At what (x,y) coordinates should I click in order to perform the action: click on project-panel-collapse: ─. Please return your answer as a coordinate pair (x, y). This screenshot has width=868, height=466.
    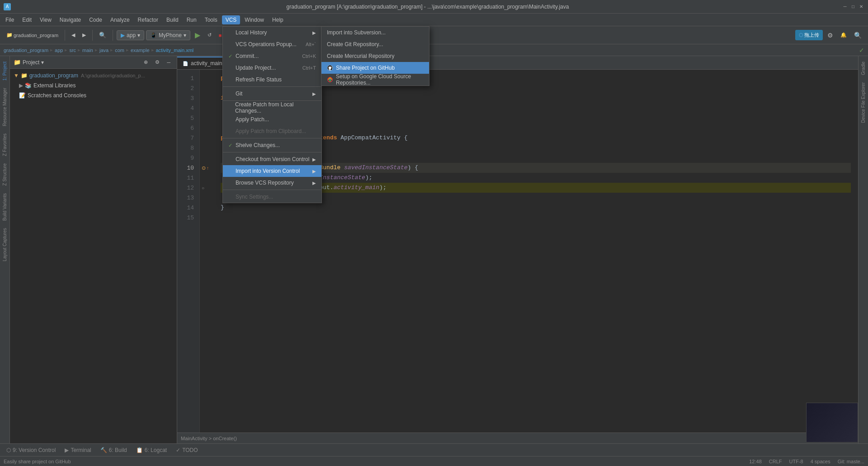
    Looking at the image, I should click on (169, 62).